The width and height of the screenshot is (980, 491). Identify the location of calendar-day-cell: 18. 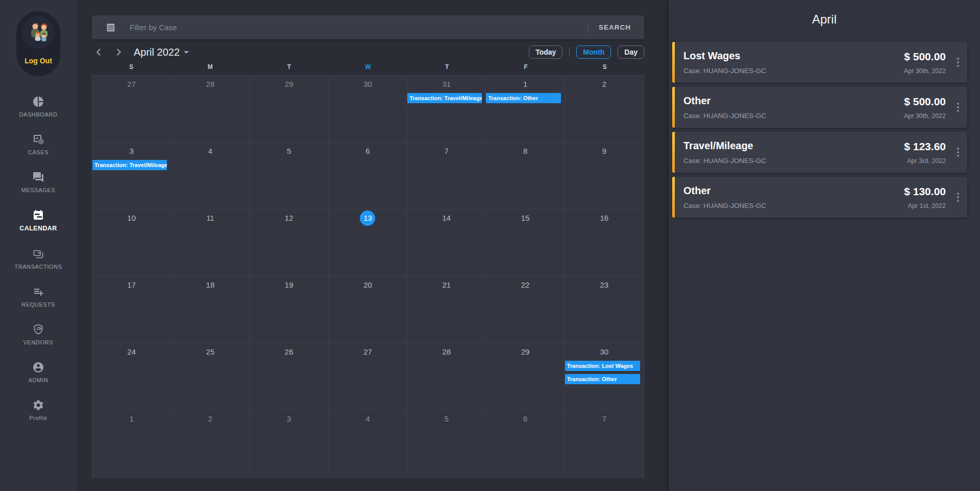
(210, 310).